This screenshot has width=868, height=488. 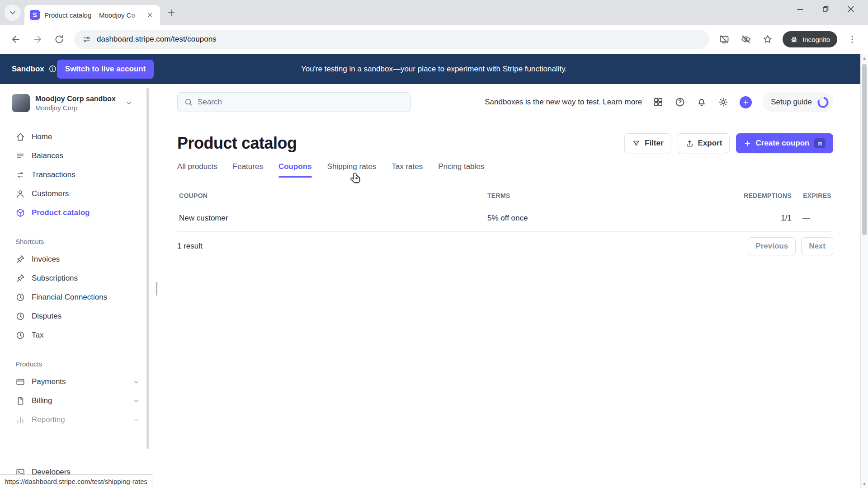 I want to click on switch-to-live-button: Switch to live account, so click(x=106, y=69).